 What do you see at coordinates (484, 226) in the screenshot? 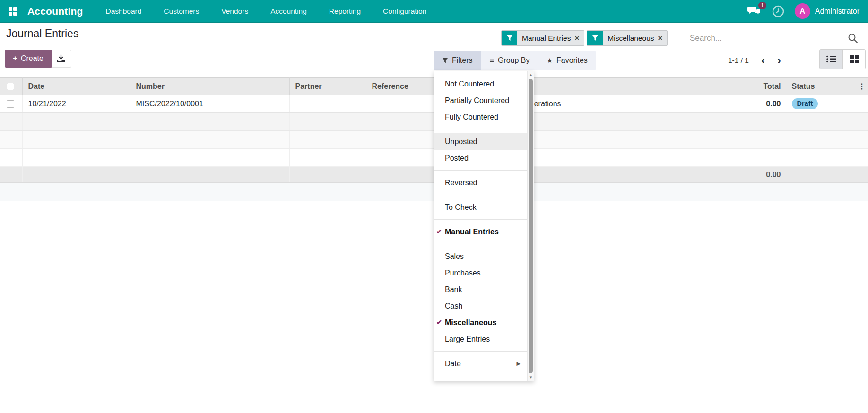
I see `filters-dropdown-menu: Not Countered Partially Countered Fully …` at bounding box center [484, 226].